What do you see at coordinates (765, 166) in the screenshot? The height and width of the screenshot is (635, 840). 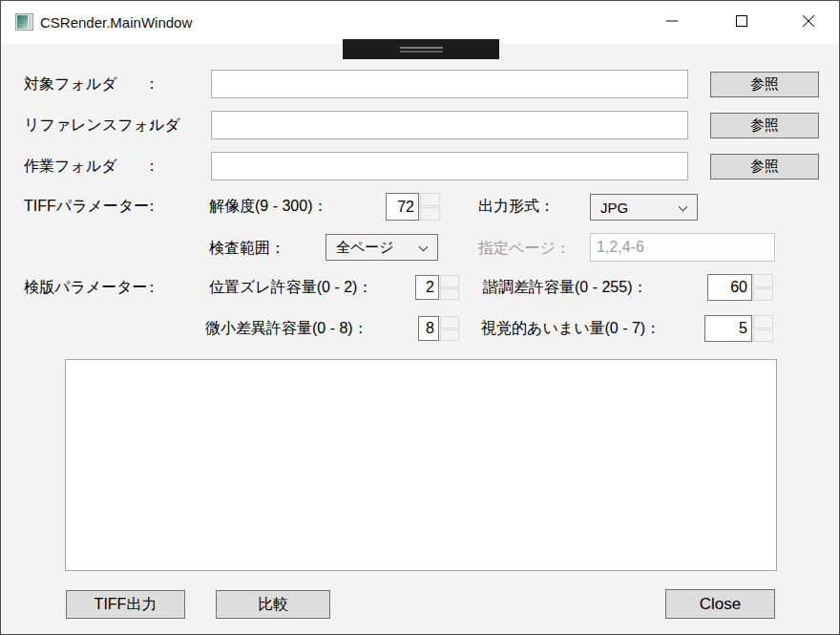 I see `work-folder-browse-button: 参照` at bounding box center [765, 166].